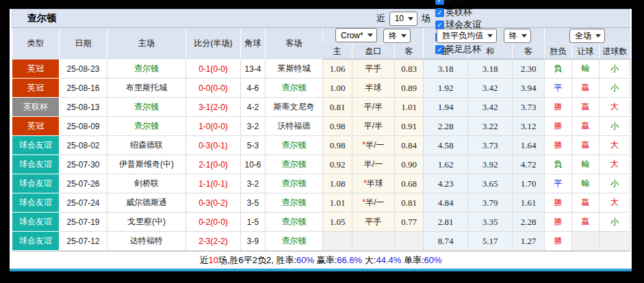 The height and width of the screenshot is (283, 644). What do you see at coordinates (459, 12) in the screenshot?
I see `filter-item-英联杯: ✓英联杯` at bounding box center [459, 12].